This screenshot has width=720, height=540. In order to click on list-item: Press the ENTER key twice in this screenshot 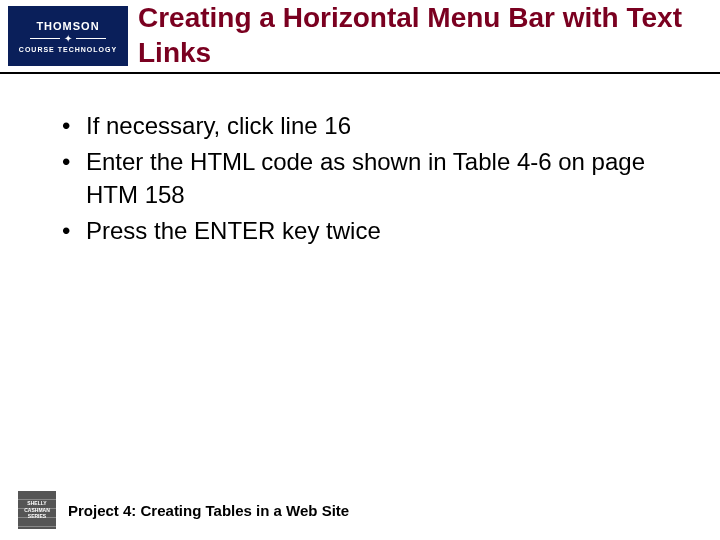, I will do `click(373, 231)`.